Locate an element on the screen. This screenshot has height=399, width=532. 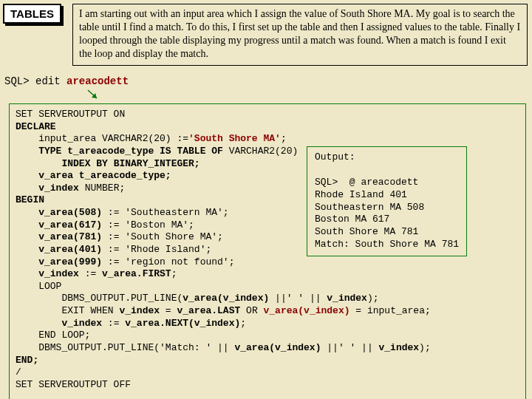
intro-text: I am starting out with an input area whi… is located at coordinates (300, 35).